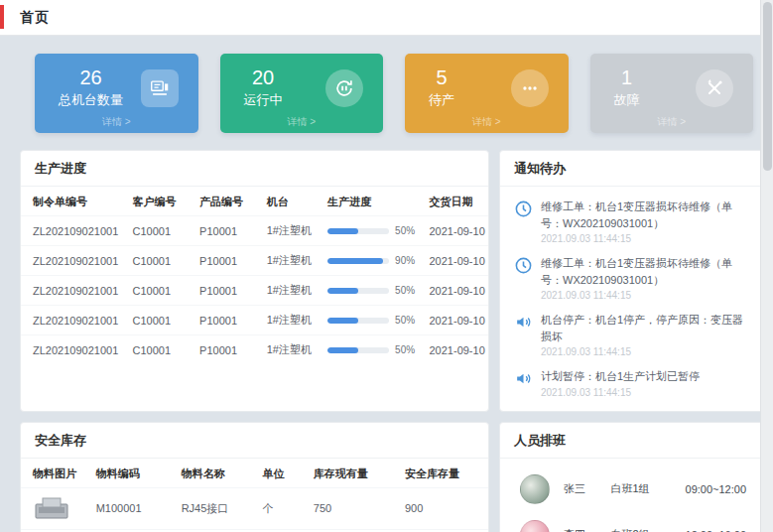 The width and height of the screenshot is (773, 532). I want to click on personnel-schedule-panel: 人员排班 张三 白班1组 09:00~12:00 李四 白班2组 12:00~1…, so click(632, 476).